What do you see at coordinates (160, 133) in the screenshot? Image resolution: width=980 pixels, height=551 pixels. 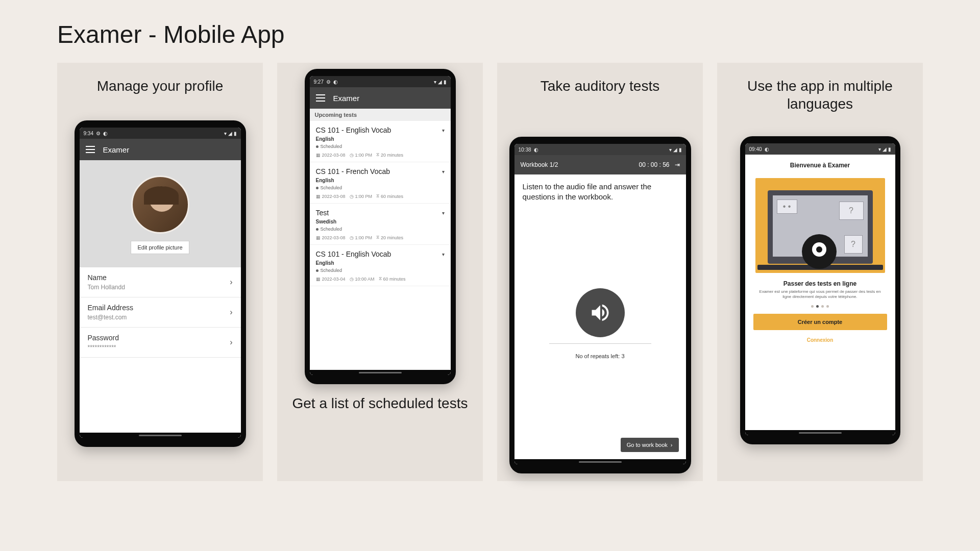 I see `statusbar: 9:34 ⚙ ◐ ▾ ◢ ▮` at bounding box center [160, 133].